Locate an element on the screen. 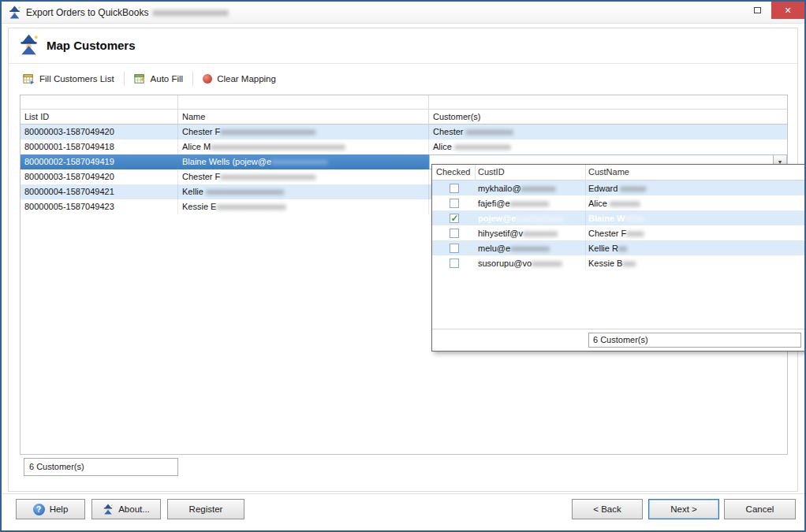  close-icon: ✕ is located at coordinates (787, 11).